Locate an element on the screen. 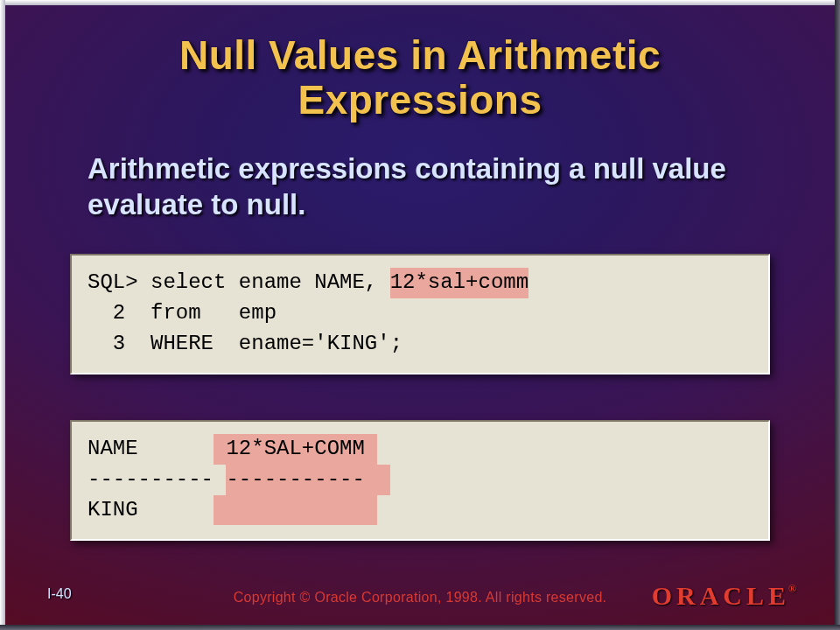 The width and height of the screenshot is (840, 630). code-line-1: SQL> select ename NAME, 12*sal+comm is located at coordinates (420, 284).